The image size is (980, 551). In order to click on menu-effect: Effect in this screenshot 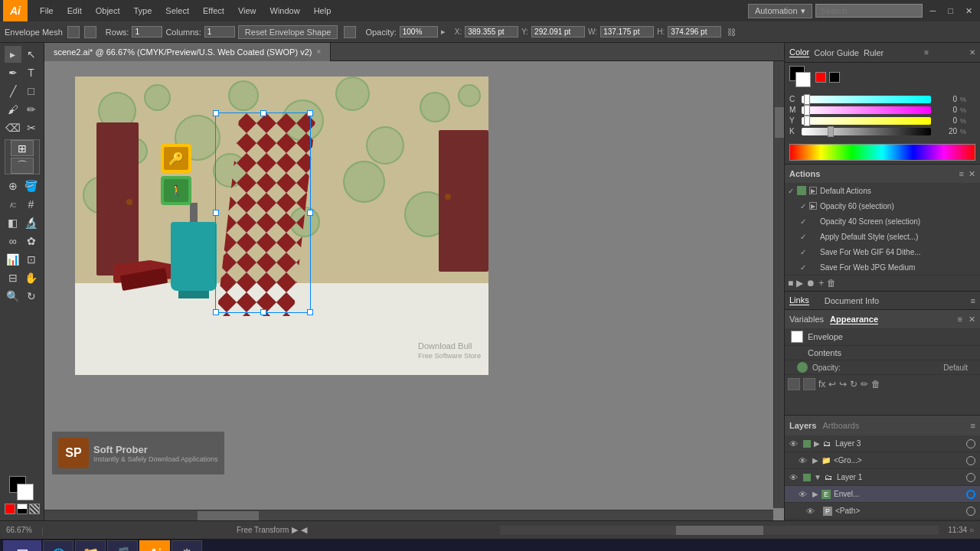, I will do `click(214, 11)`.